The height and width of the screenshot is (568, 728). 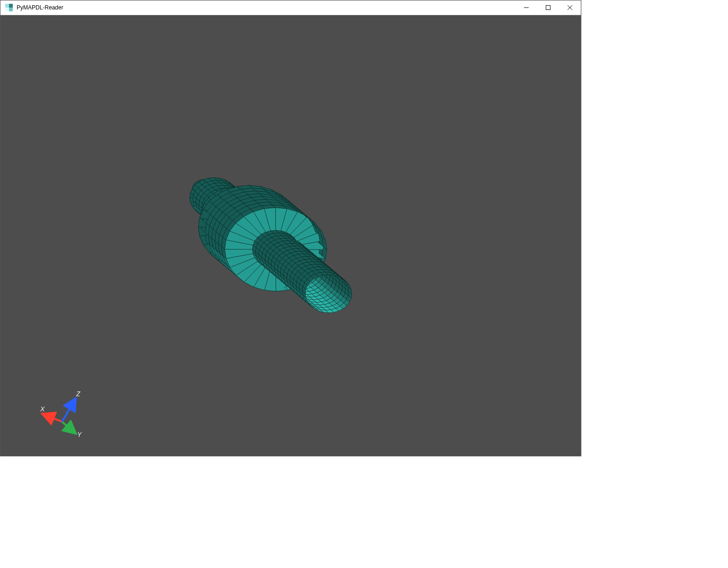 I want to click on window-title: PyMAPDL-Reader, so click(x=40, y=8).